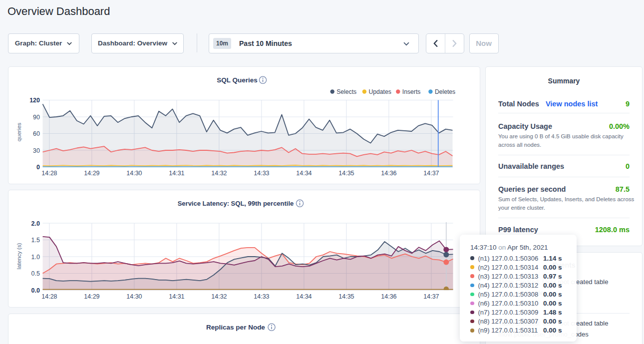 The image size is (644, 344). What do you see at coordinates (236, 328) in the screenshot?
I see `svg-text: Replicas per Node` at bounding box center [236, 328].